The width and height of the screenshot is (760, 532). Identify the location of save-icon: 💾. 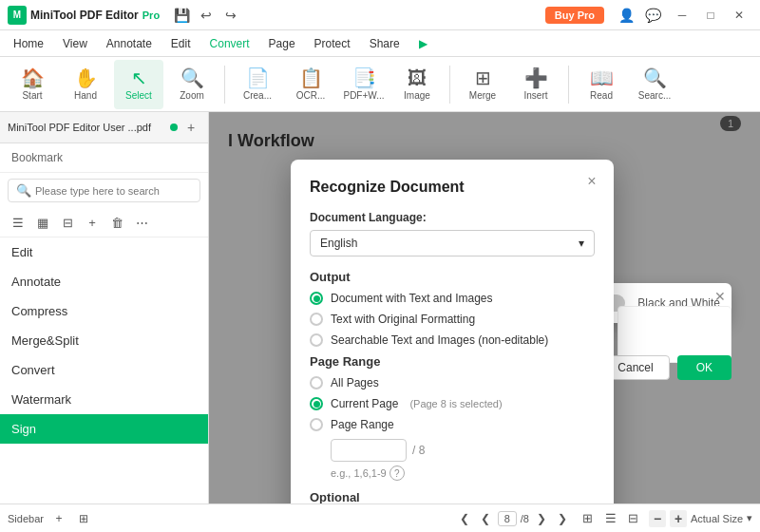
(181, 15).